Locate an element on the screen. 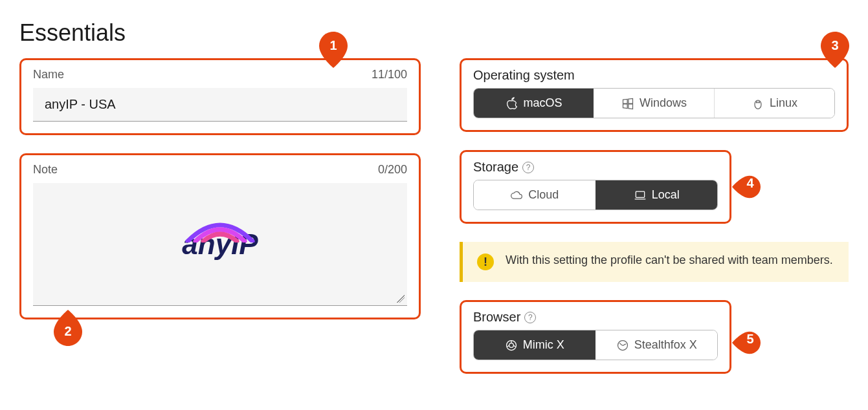  marker-4: 4 is located at coordinates (746, 187).